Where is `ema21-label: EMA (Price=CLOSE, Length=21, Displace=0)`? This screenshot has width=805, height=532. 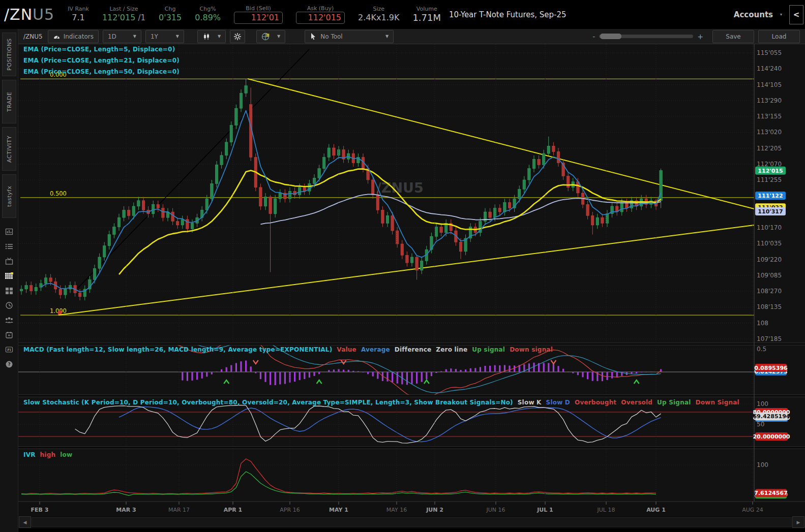 ema21-label: EMA (Price=CLOSE, Length=21, Displace=0) is located at coordinates (102, 60).